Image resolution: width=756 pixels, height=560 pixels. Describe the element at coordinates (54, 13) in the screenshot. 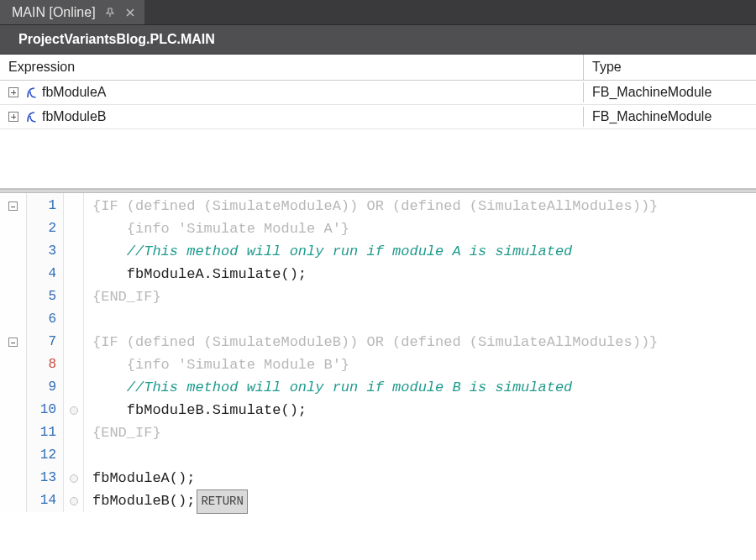

I see `tab-title: MAIN [Online]` at that location.